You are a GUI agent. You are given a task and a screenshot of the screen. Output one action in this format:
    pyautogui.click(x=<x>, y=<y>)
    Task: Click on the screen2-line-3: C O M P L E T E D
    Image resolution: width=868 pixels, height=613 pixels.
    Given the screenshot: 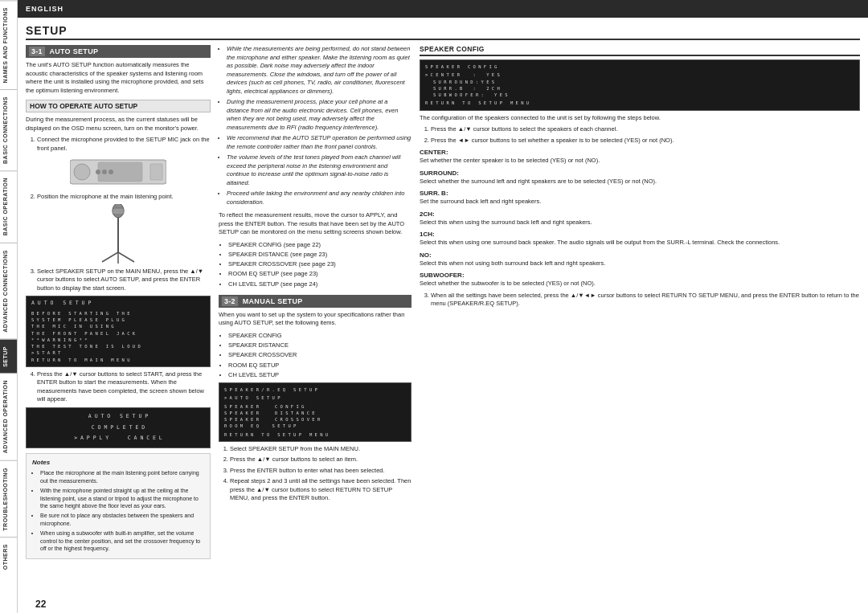 What is the action you would take?
    pyautogui.click(x=118, y=428)
    